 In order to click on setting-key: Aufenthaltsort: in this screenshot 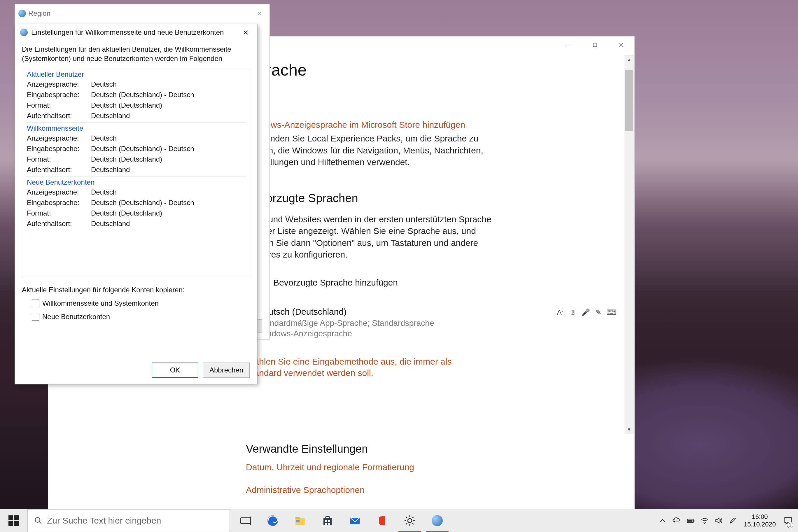, I will do `click(58, 224)`.